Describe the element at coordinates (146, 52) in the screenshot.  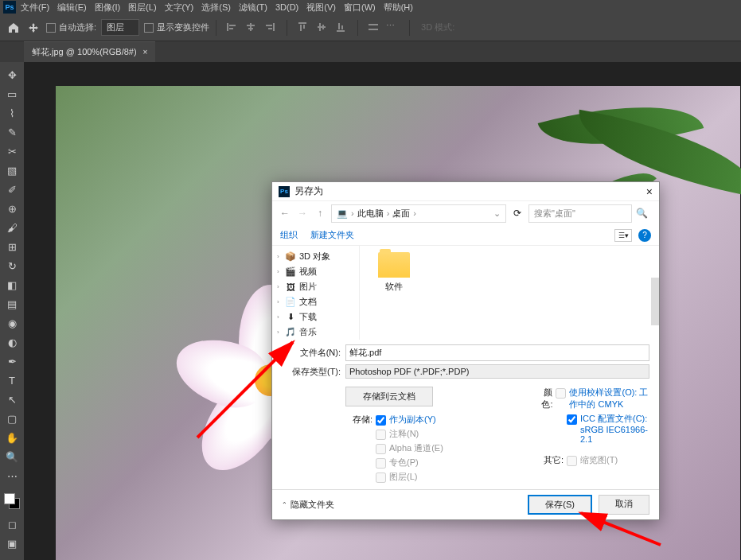
I see `close-tab-icon: ×` at that location.